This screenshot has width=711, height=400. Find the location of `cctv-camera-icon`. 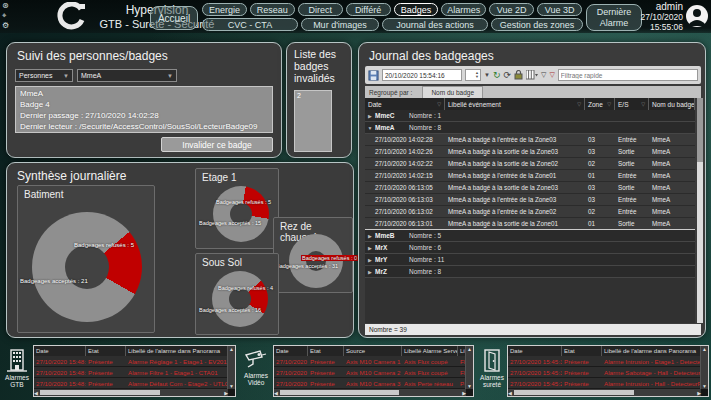

cctv-camera-icon is located at coordinates (256, 360).